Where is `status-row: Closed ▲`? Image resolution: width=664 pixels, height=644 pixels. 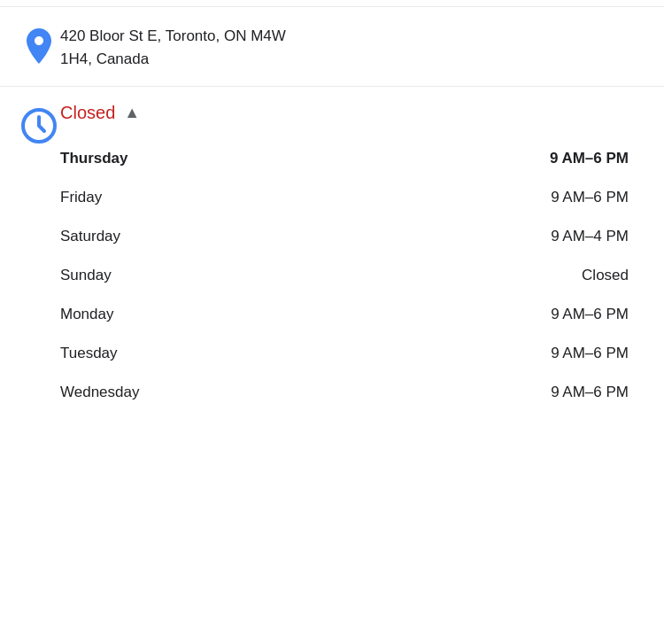
status-row: Closed ▲ is located at coordinates (353, 113).